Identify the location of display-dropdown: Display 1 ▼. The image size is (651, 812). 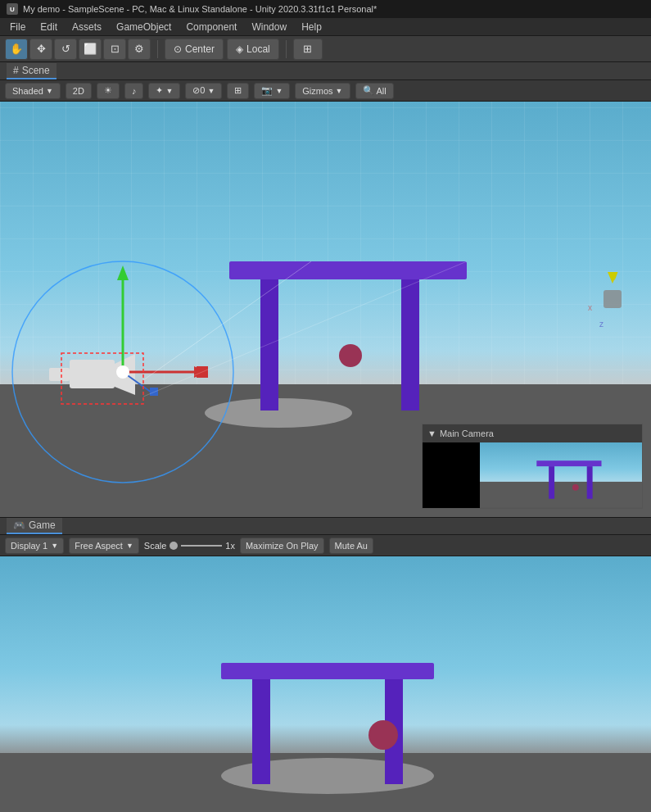
(34, 546).